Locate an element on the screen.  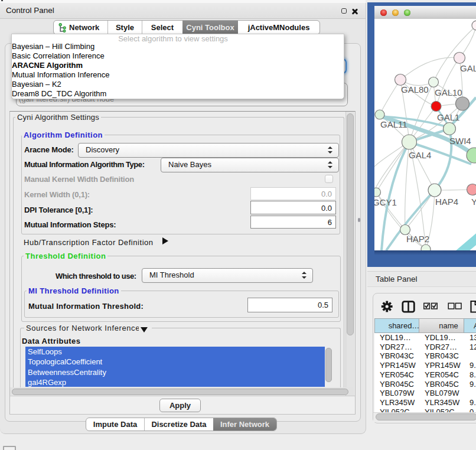
svg-text: GAL11 is located at coordinates (394, 124).